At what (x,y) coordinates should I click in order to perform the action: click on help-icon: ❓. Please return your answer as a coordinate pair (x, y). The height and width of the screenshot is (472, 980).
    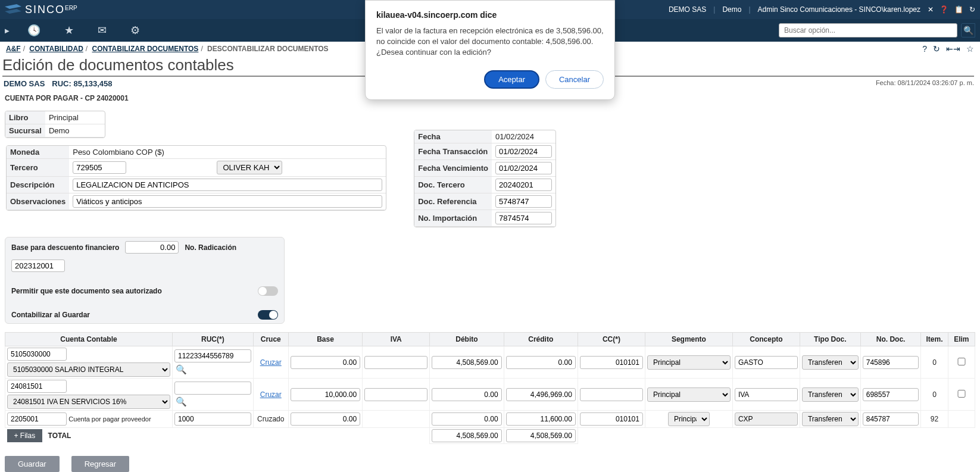
    Looking at the image, I should click on (944, 10).